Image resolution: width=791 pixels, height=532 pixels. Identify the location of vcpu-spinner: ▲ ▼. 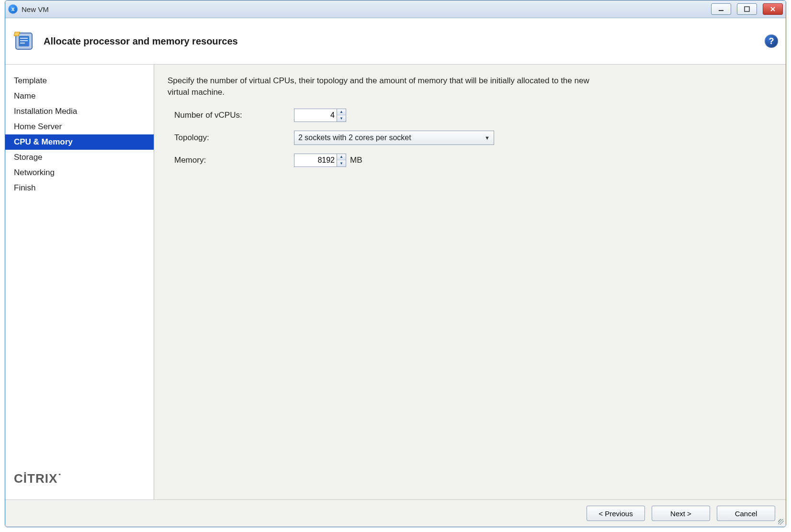
(320, 115).